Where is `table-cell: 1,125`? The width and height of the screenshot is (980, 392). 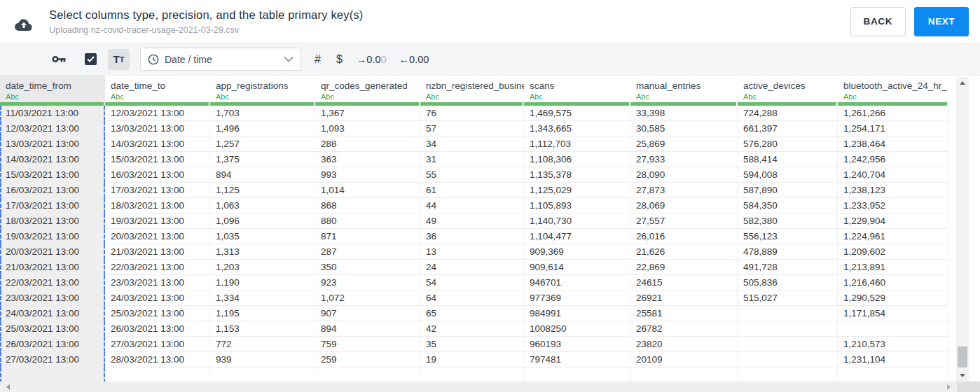
table-cell: 1,125 is located at coordinates (263, 190).